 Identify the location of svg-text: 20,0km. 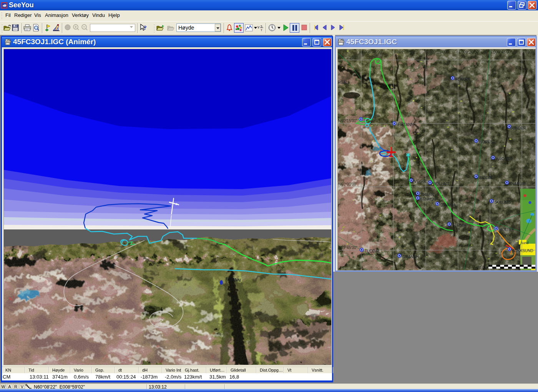
(483, 267).